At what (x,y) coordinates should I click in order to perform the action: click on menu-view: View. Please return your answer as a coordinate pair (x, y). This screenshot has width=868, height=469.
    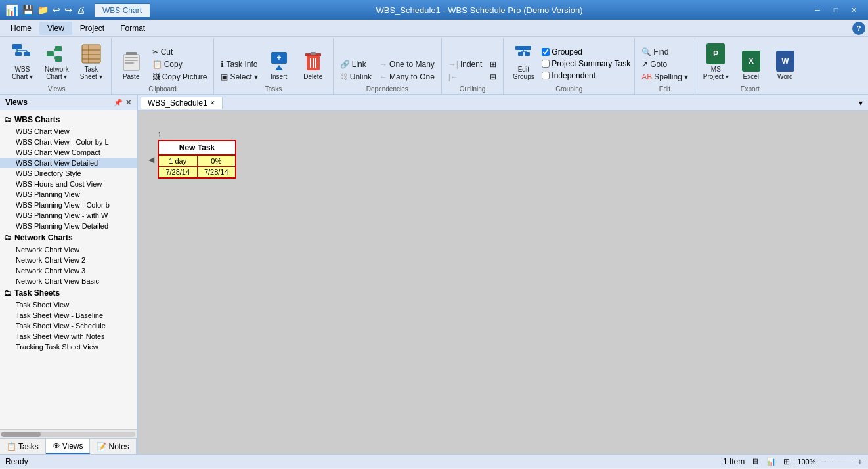
    Looking at the image, I should click on (56, 28).